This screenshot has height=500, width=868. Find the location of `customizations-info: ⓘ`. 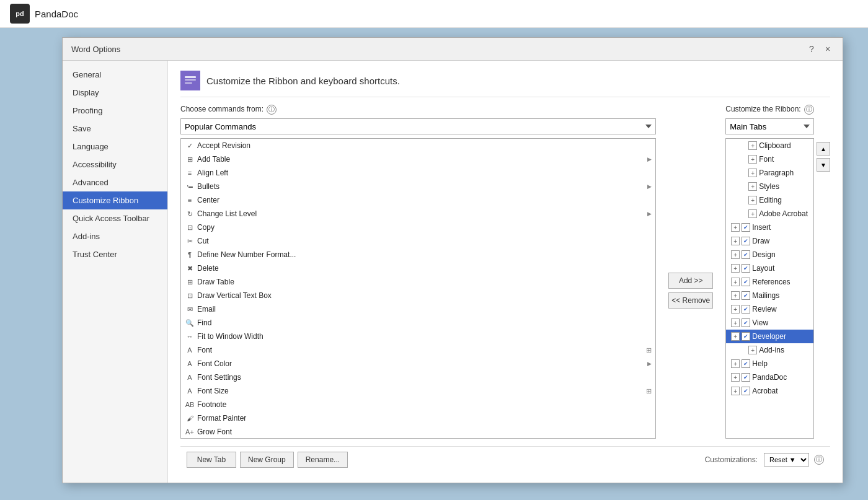

customizations-info: ⓘ is located at coordinates (819, 460).